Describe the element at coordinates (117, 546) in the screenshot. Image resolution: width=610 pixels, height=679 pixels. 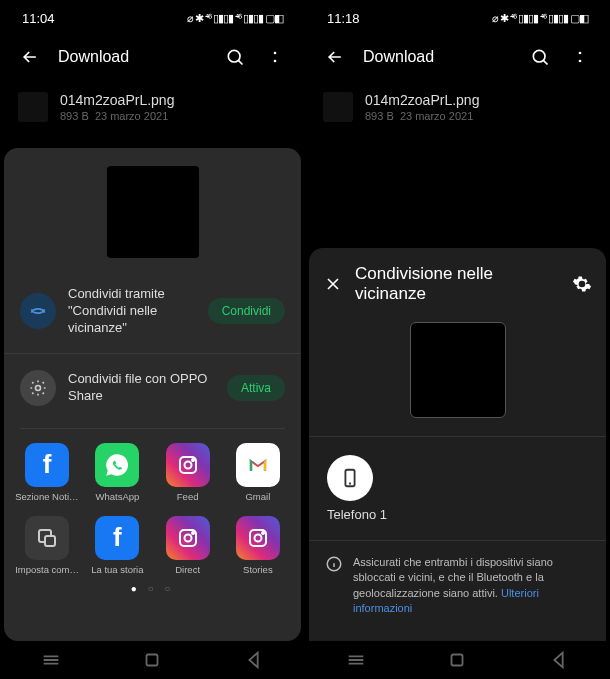
I see `share-app-5: fLa tua storia` at that location.